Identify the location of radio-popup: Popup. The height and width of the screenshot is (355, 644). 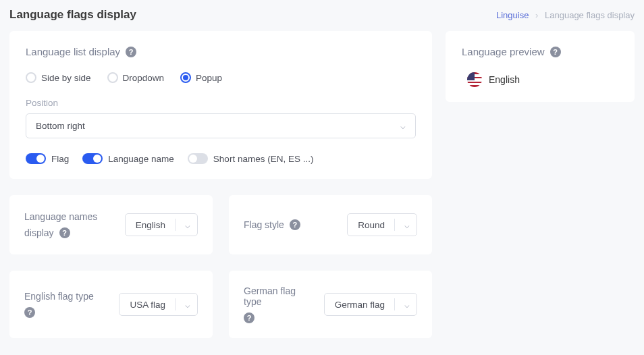
(201, 78).